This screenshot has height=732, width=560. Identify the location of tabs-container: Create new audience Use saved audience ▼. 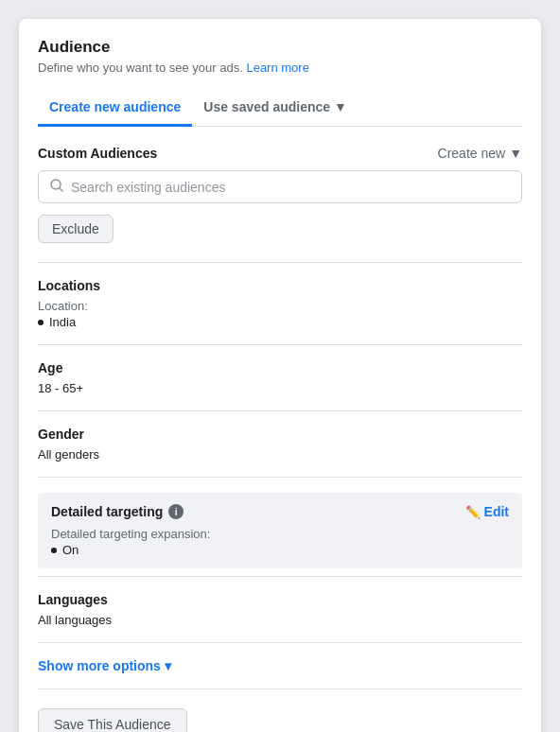
(280, 108).